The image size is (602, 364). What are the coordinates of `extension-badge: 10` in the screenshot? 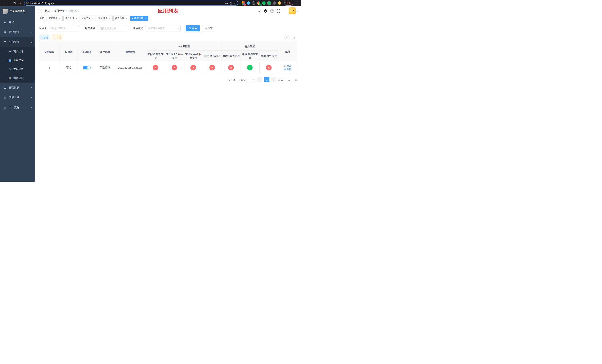 It's located at (245, 5).